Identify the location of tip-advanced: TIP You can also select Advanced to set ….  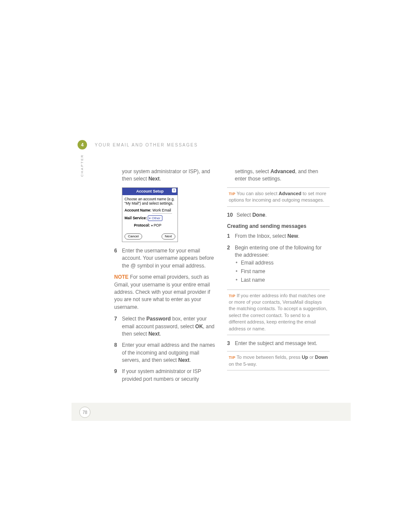
(278, 197).